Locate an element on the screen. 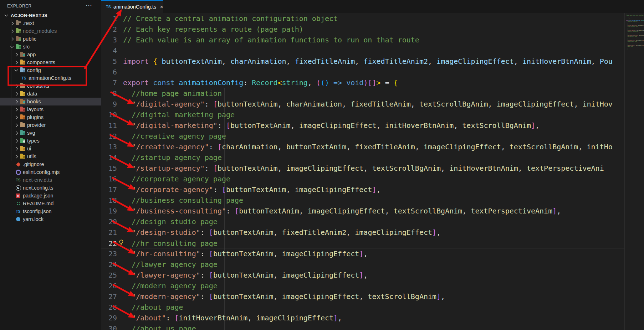  code-line-27: 27 "/modern-agency": [buttonTextAnim, im… is located at coordinates (363, 297).